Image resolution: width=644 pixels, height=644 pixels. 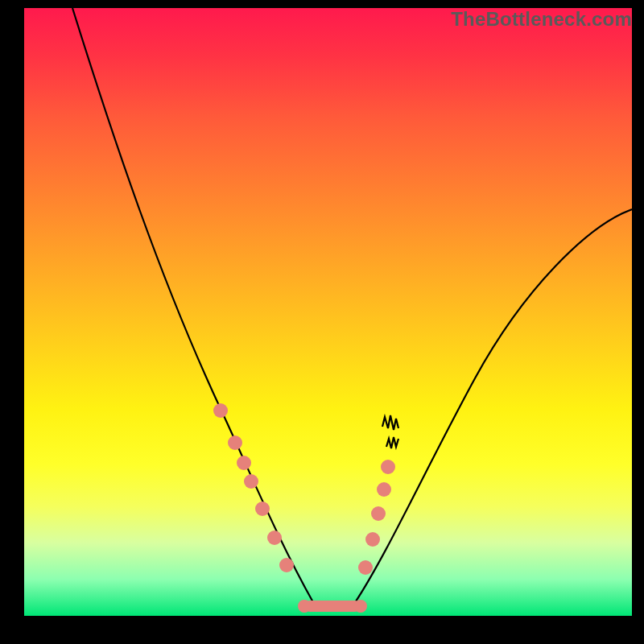 I want to click on watermark-text: TheBottleneck.com, so click(x=541, y=19).